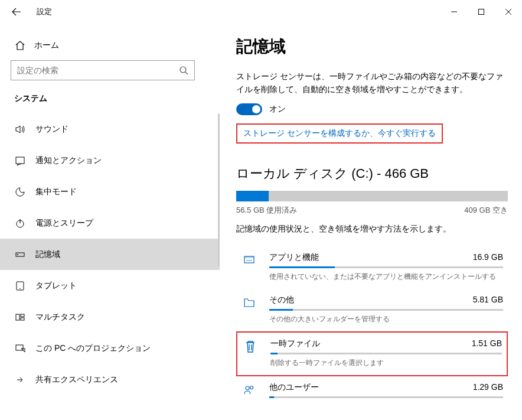  I want to click on page-heading: 記憶域, so click(372, 47).